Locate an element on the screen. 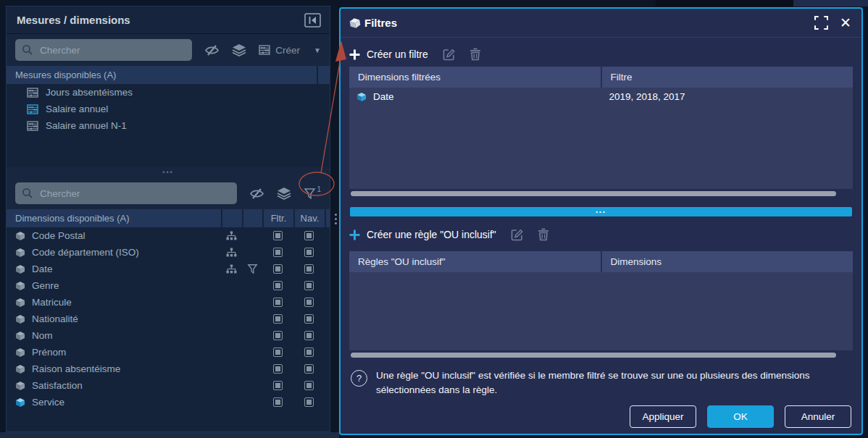 The width and height of the screenshot is (868, 438). filters-table-header: Dimensions filtrées Filtre is located at coordinates (601, 77).